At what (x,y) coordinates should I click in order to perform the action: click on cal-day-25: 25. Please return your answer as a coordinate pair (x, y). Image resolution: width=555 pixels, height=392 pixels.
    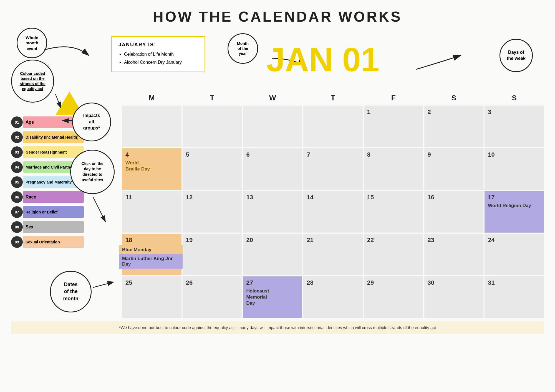
    Looking at the image, I should click on (152, 297).